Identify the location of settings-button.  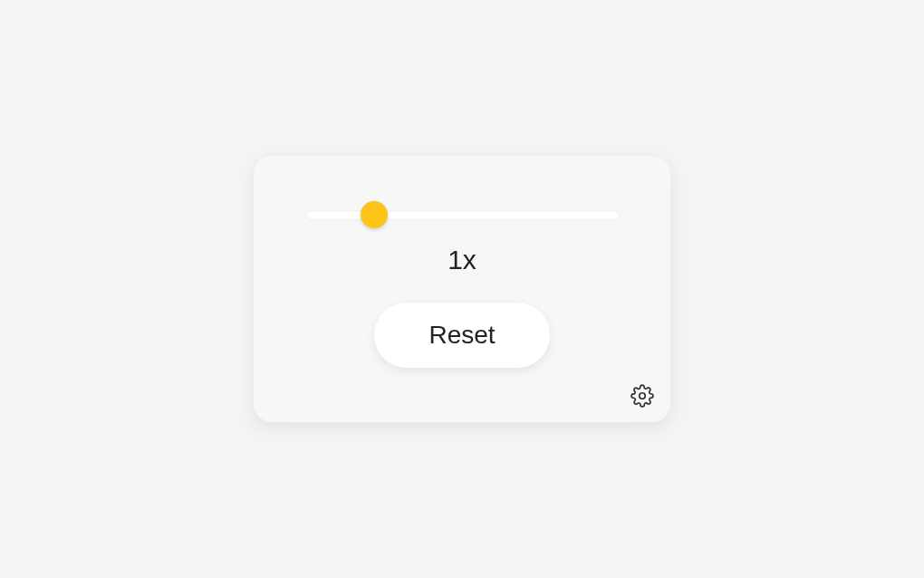
(642, 396).